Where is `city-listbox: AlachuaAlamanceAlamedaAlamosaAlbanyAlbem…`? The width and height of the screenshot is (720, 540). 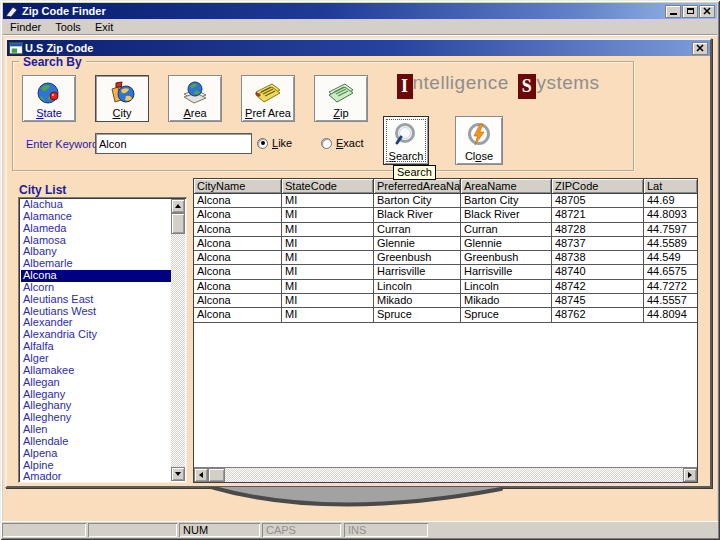
city-listbox: AlachuaAlamanceAlamedaAlamosaAlbanyAlbem… is located at coordinates (102, 340).